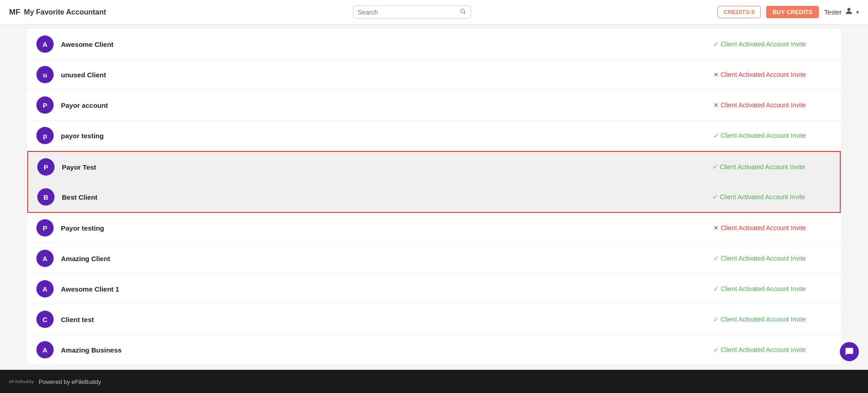 The width and height of the screenshot is (868, 393). I want to click on client-name: Best Client, so click(387, 197).